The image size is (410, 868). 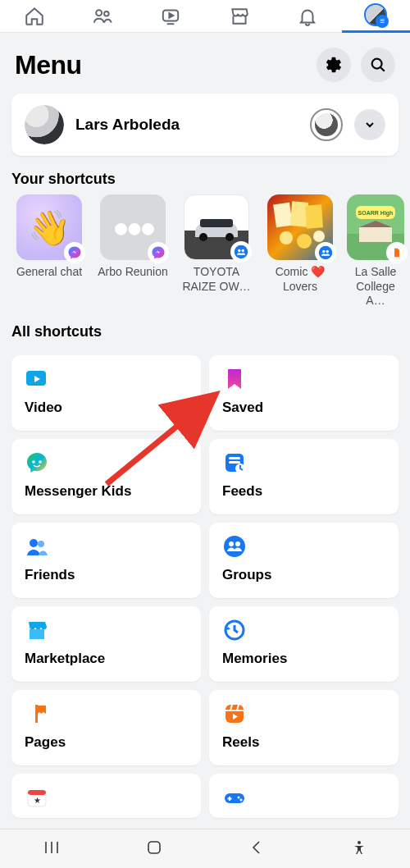 I want to click on marketplace-tab-icon, so click(x=239, y=16).